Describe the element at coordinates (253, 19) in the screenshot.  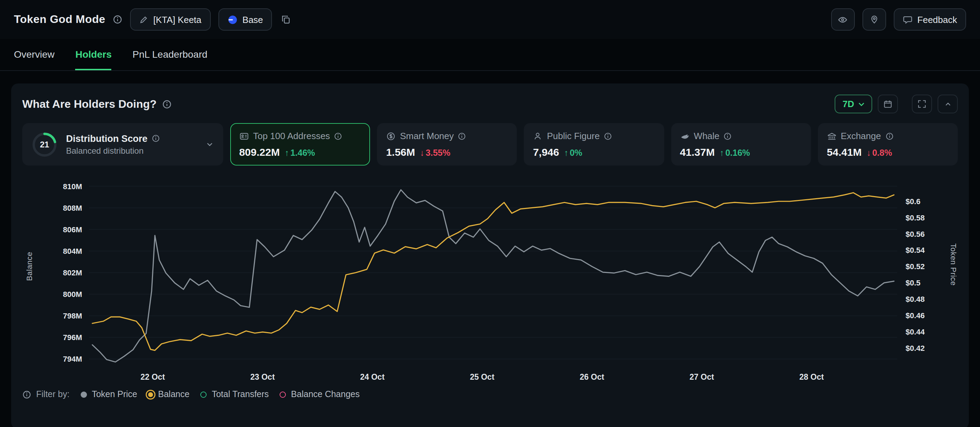
I see `chain-name: Base` at that location.